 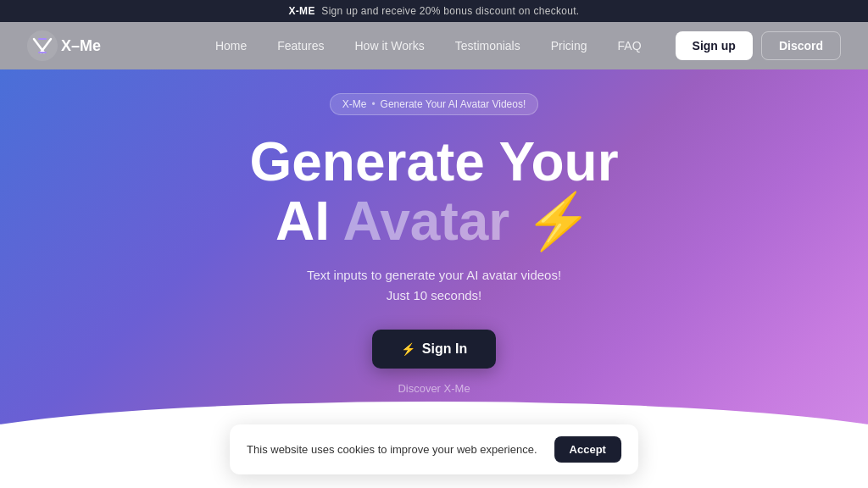 What do you see at coordinates (559, 221) in the screenshot?
I see `hero-title-lightning: ⚡` at bounding box center [559, 221].